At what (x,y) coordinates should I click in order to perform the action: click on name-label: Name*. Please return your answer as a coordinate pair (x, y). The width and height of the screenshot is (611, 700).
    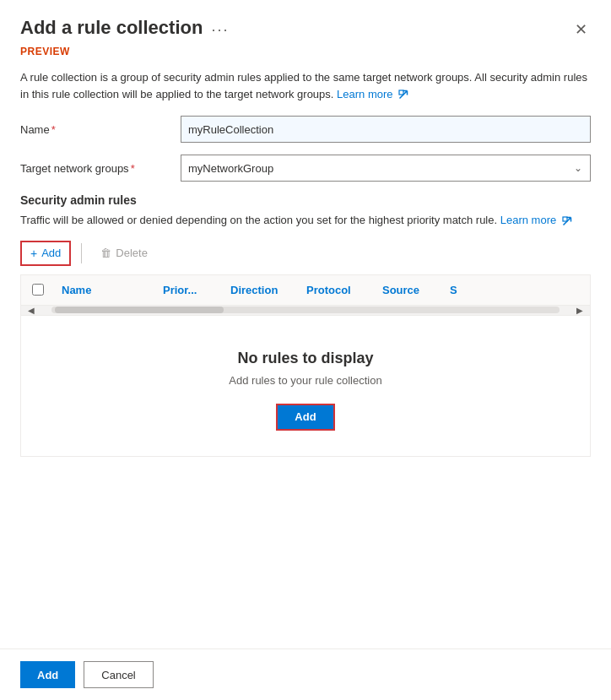
    Looking at the image, I should click on (100, 130).